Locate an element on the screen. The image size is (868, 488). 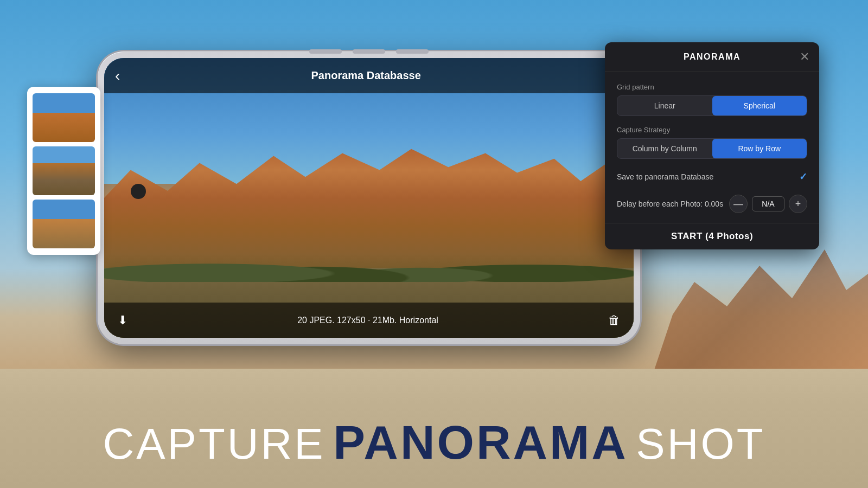
capture-strategy-toggle: Column by Column Row by Row is located at coordinates (712, 149).